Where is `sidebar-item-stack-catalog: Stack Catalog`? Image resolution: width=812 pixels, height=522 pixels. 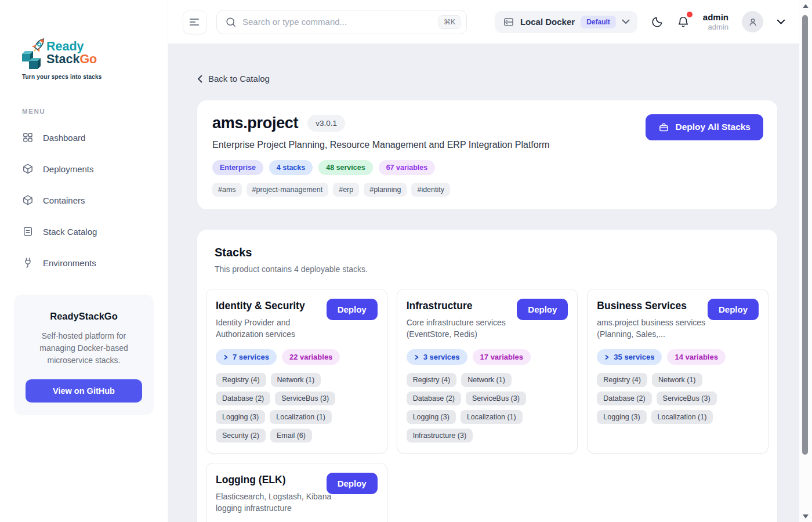 sidebar-item-stack-catalog: Stack Catalog is located at coordinates (84, 231).